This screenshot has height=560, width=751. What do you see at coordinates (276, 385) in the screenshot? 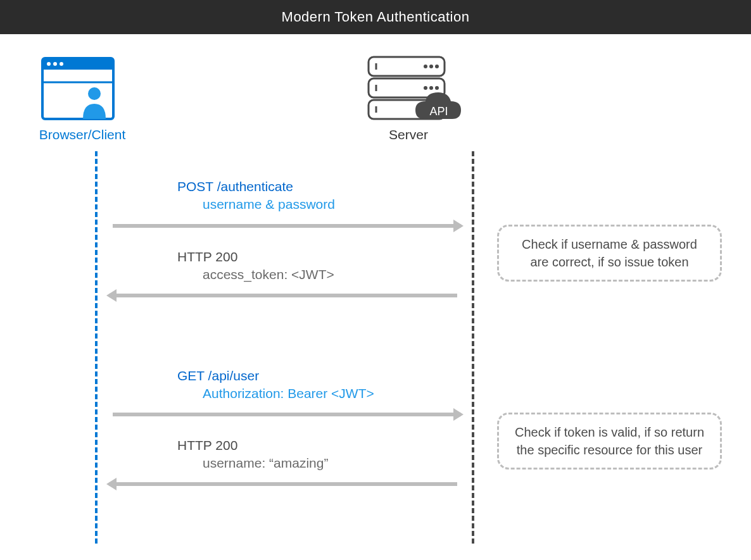
I see `message-3: GET /api/user Authorization: Bearer <JWT…` at bounding box center [276, 385].